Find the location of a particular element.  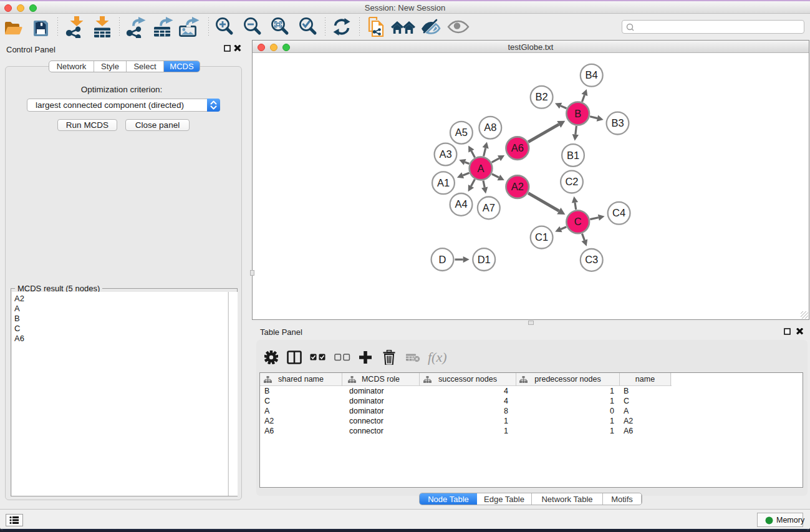

svg-text: B1 is located at coordinates (573, 155).